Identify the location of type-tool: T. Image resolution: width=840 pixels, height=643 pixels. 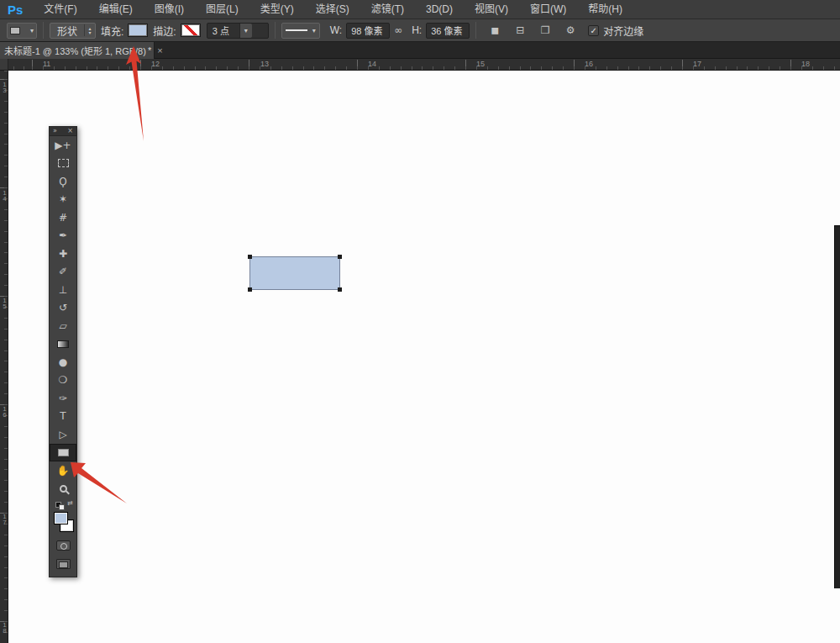
(63, 417).